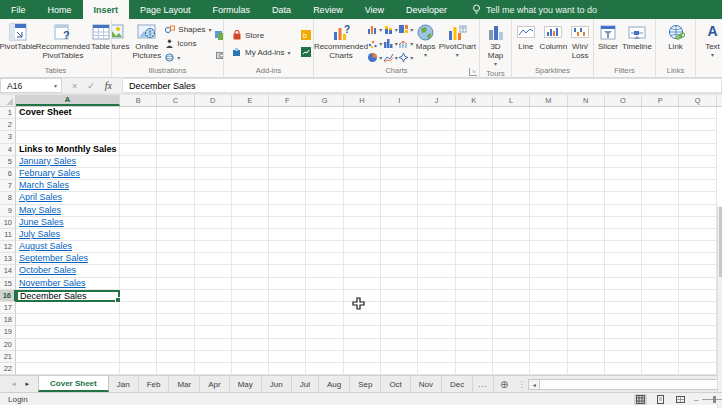 The image size is (722, 408). Describe the element at coordinates (324, 150) in the screenshot. I see `cell-G4` at that location.